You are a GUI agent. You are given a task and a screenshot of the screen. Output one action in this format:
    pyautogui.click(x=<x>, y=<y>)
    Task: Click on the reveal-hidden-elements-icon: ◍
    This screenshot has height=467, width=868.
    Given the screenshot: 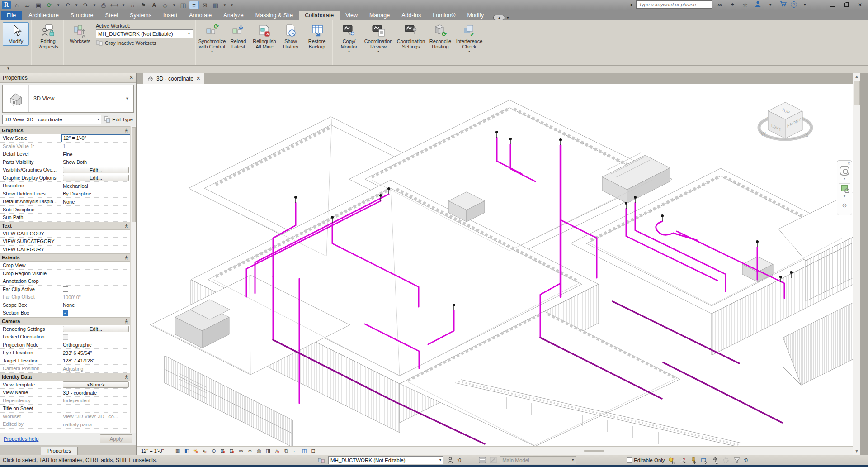 What is the action you would take?
    pyautogui.click(x=259, y=451)
    